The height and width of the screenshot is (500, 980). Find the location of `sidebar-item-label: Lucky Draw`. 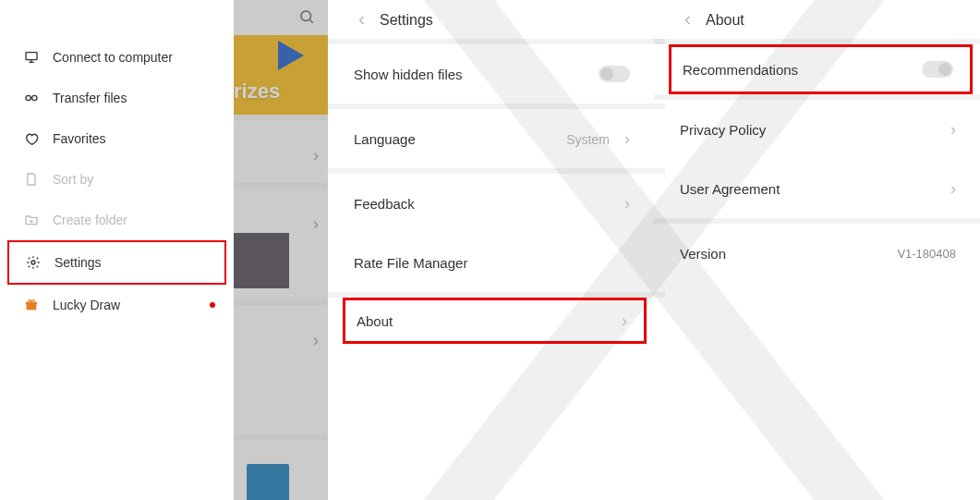

sidebar-item-label: Lucky Draw is located at coordinates (128, 305).